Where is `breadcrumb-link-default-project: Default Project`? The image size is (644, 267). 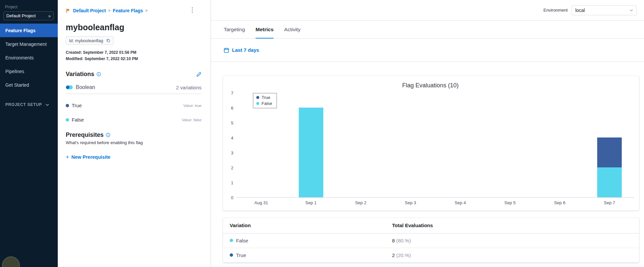
breadcrumb-link-default-project: Default Project is located at coordinates (90, 11).